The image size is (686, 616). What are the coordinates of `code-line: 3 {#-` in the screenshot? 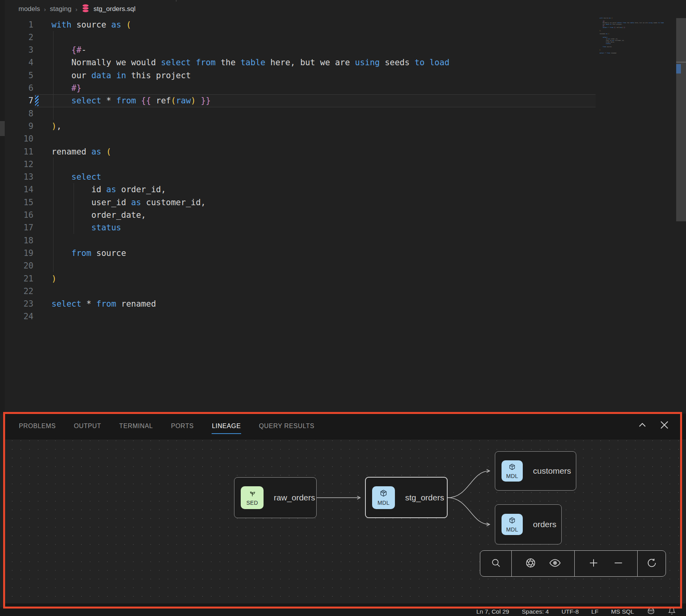 It's located at (300, 50).